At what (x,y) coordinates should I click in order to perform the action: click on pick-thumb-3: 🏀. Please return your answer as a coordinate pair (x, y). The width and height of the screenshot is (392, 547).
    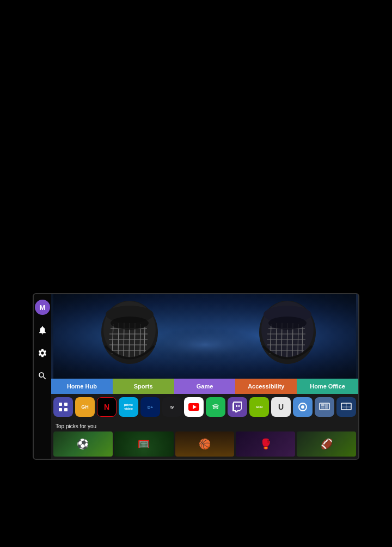
    Looking at the image, I should click on (205, 444).